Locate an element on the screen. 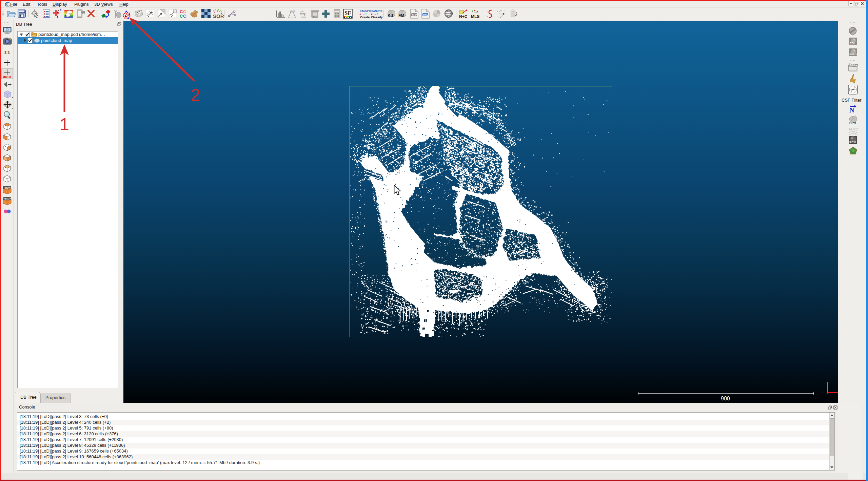 The image size is (868, 481). svg-text: SOR is located at coordinates (218, 16).